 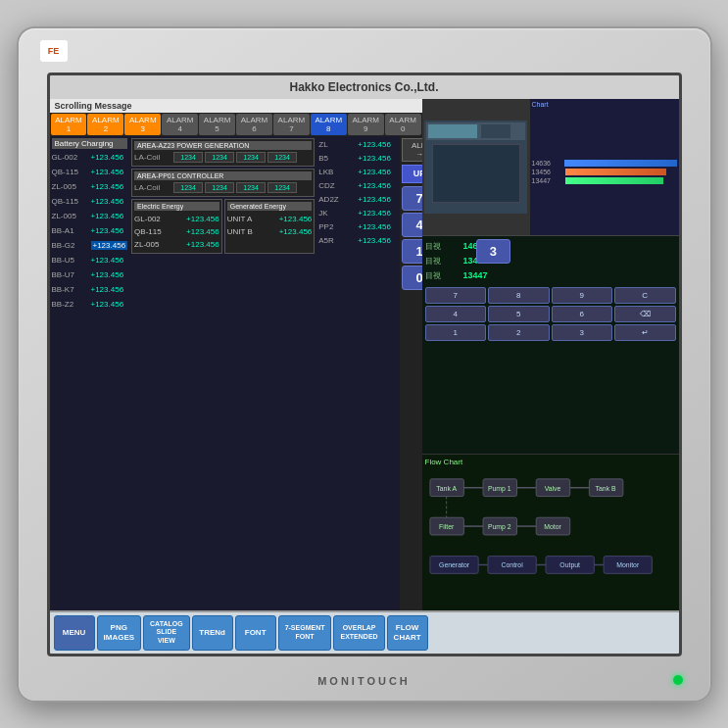 I want to click on alarm-tabs: ALARM 1 ALARM 2 ALARM 3 ALARM 4 ALARM 5 …, so click(x=236, y=124).